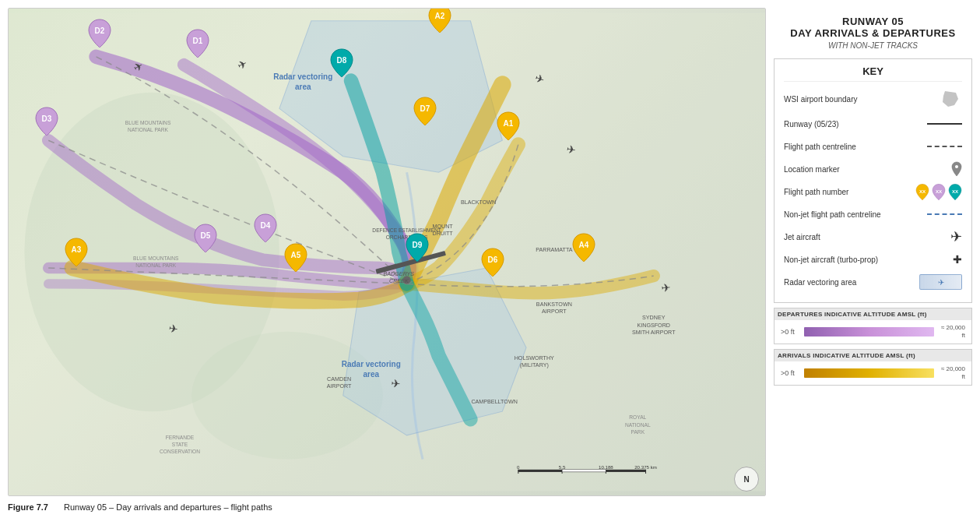  Describe the element at coordinates (417, 245) in the screenshot. I see `svg-text: D9` at that location.